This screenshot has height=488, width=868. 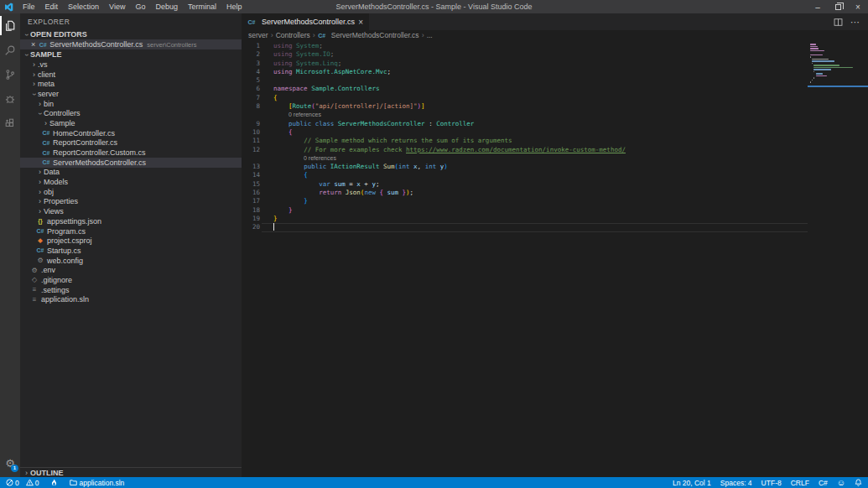 What do you see at coordinates (692, 483) in the screenshot?
I see `cursor-position: Ln 20, Col 1` at bounding box center [692, 483].